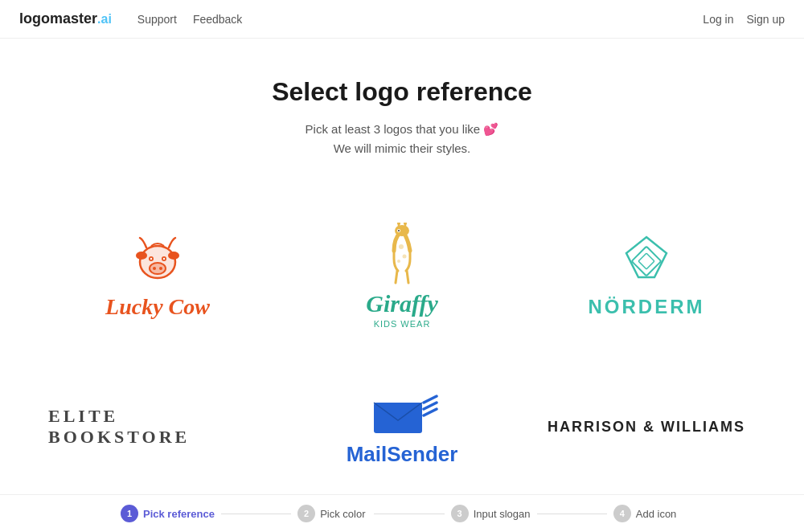  Describe the element at coordinates (158, 307) in the screenshot. I see `lucky-cow-label: Lucky Cow` at that location.